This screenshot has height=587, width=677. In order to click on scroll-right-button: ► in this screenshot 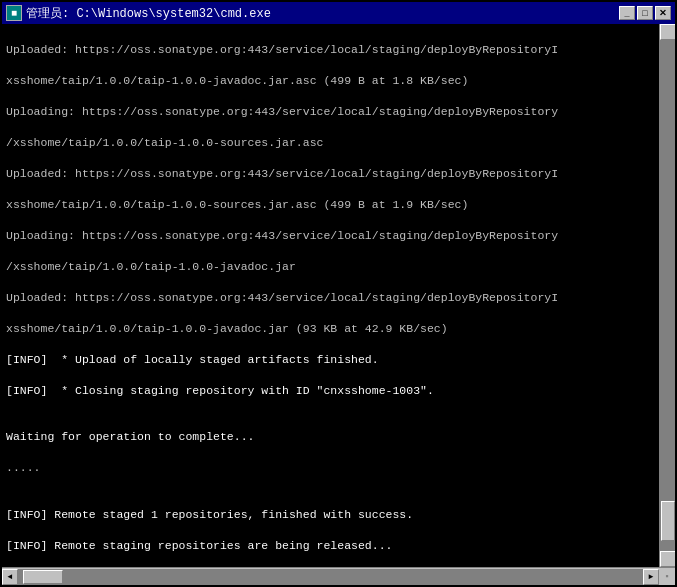, I will do `click(651, 577)`.